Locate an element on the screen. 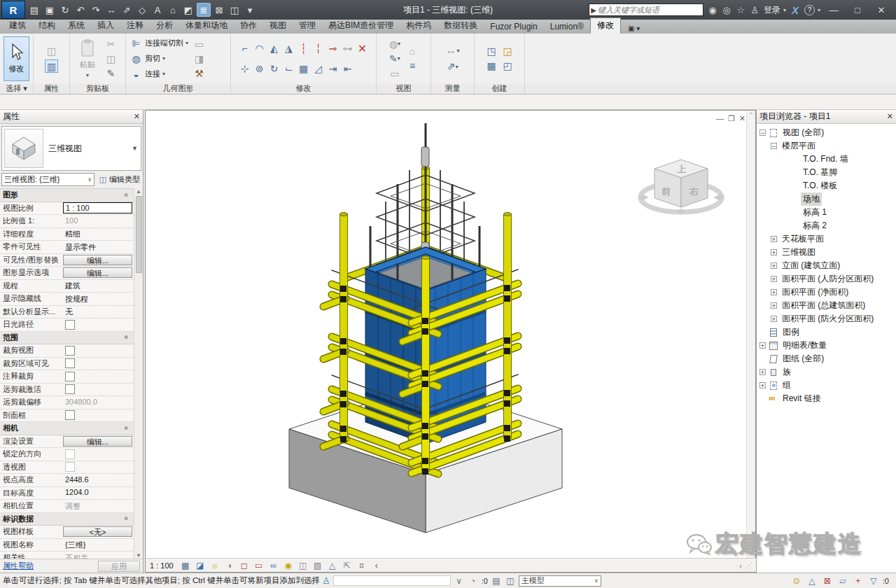 The height and width of the screenshot is (588, 896). drag-on-selection-icon: + is located at coordinates (858, 581).